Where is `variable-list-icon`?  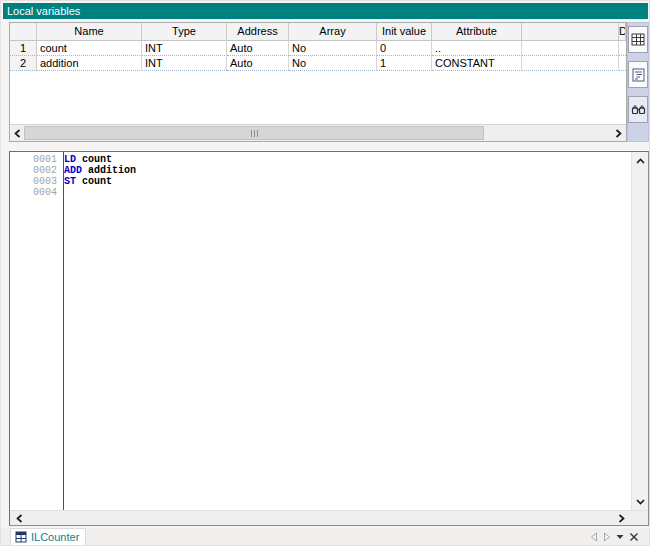 variable-list-icon is located at coordinates (638, 75).